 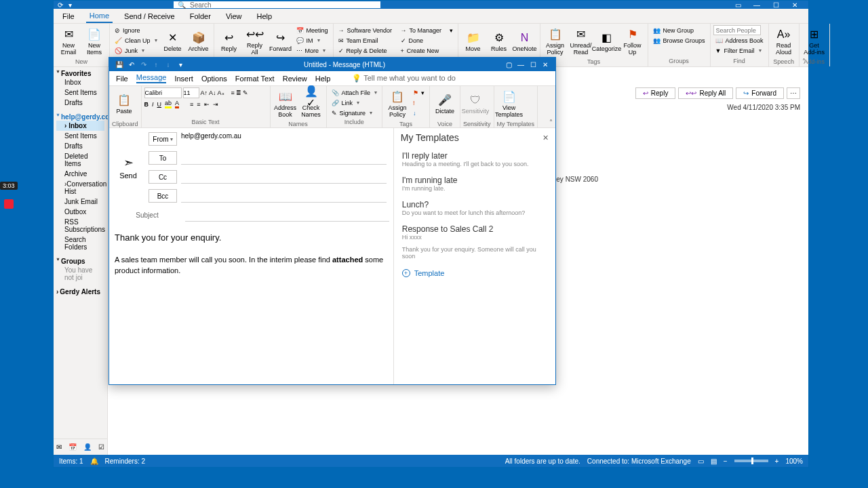 What do you see at coordinates (80, 92) in the screenshot?
I see `fav-sent: Sent Items` at bounding box center [80, 92].